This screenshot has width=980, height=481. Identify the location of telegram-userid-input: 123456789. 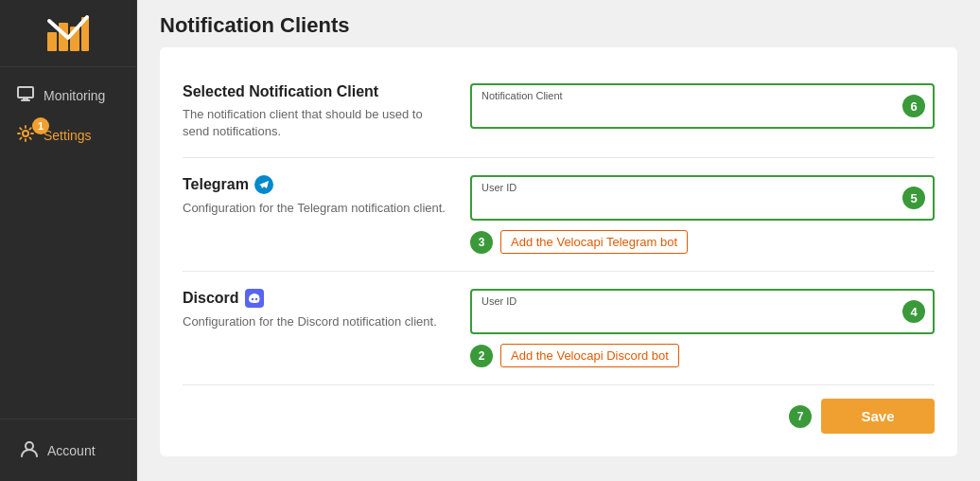
(687, 198).